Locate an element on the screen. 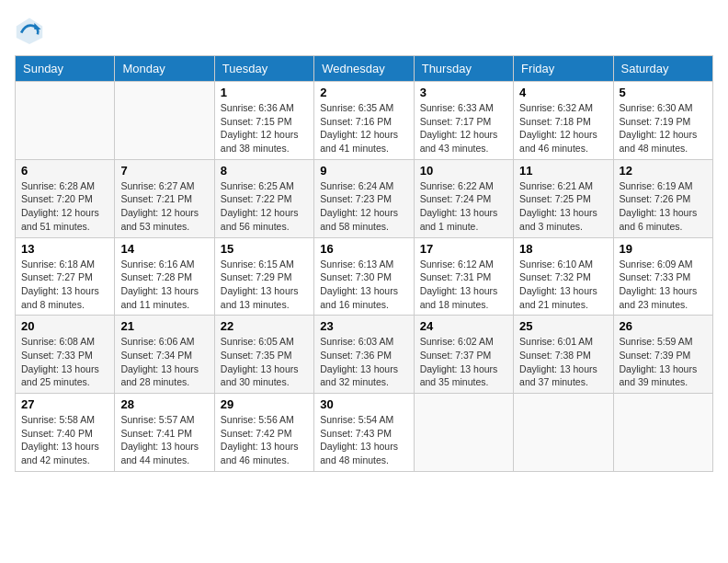 Image resolution: width=728 pixels, height=563 pixels. day-info: Sunrise: 6:08 AM Sunset: 7:33 PM Dayligh… is located at coordinates (64, 362).